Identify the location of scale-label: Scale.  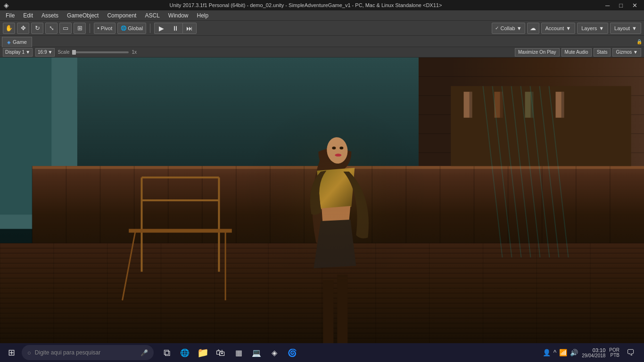
(63, 52).